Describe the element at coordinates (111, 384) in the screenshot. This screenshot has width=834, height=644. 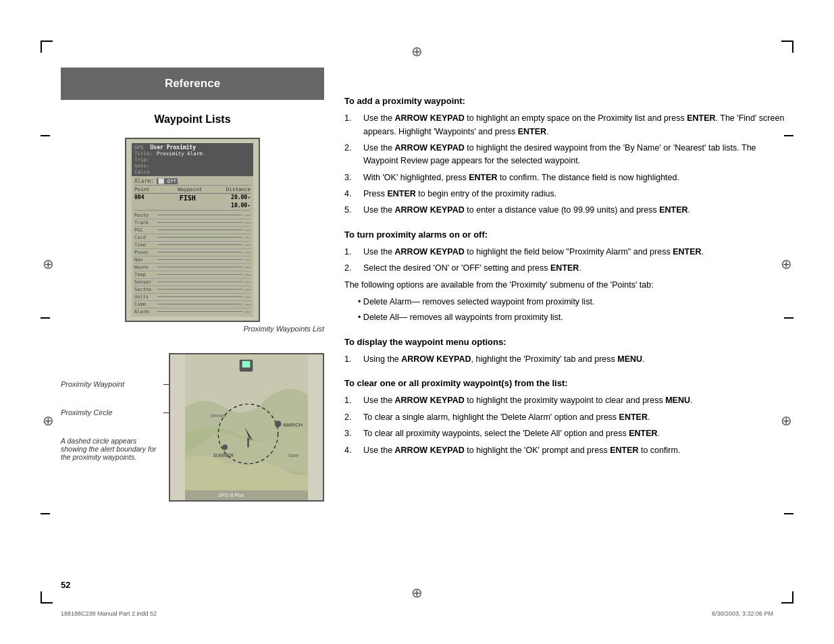
I see `proximity-waypoint-label: Proximity Waypoint` at that location.